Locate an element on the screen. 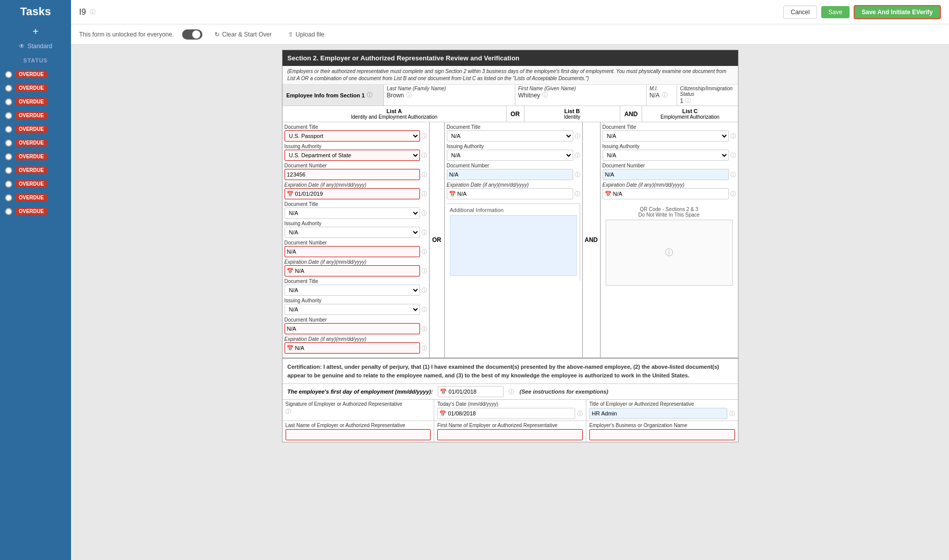 Image resolution: width=949 pixels, height=560 pixels. clear-button: ↻ Clear & Start Over is located at coordinates (243, 34).